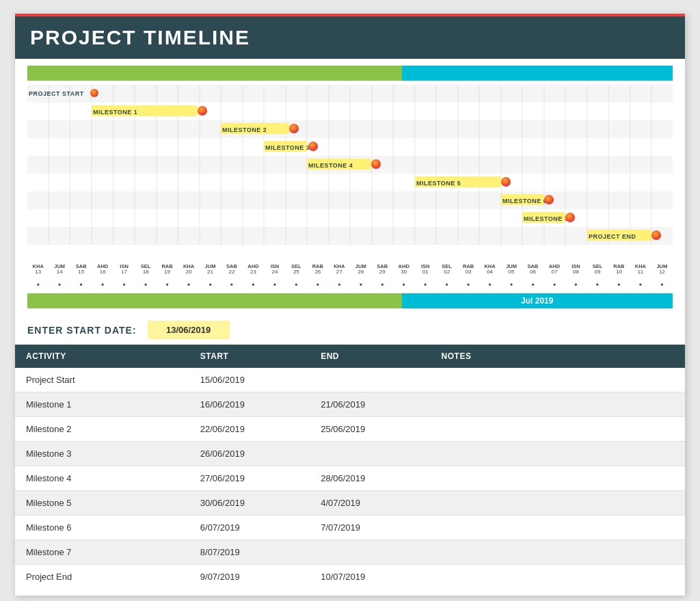 The image size is (700, 601). I want to click on x-axis-item: ISN01, so click(425, 269).